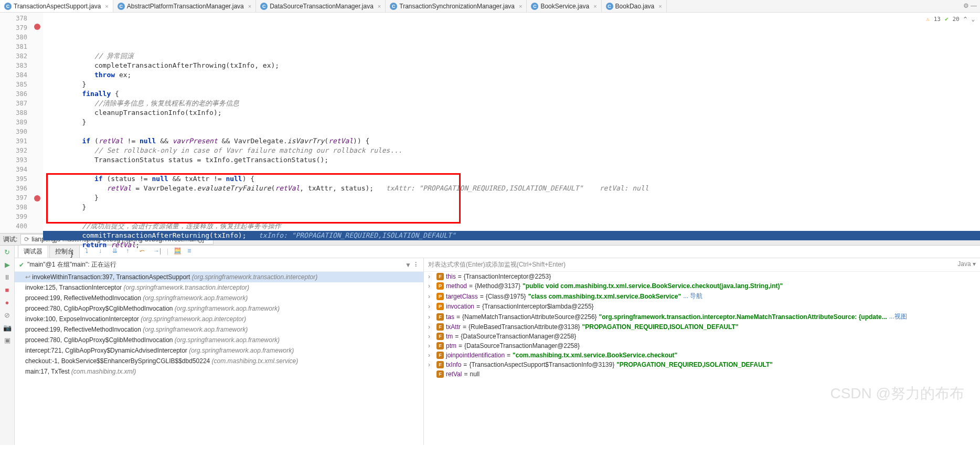 The image size is (980, 456). I want to click on variable-name: this, so click(451, 277).